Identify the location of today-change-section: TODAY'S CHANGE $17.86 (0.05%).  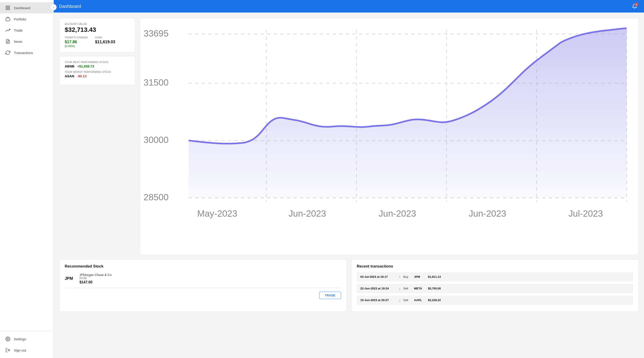
(76, 42).